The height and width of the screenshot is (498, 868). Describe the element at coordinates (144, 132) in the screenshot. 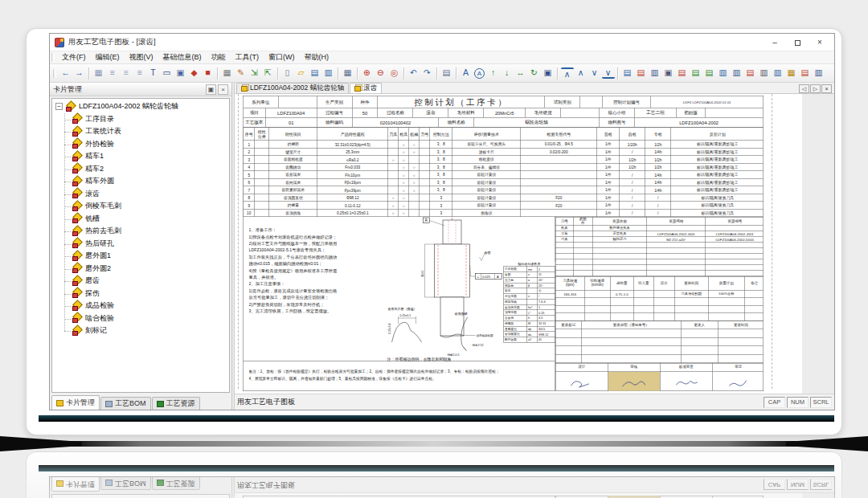

I see `tree-item-1: 工装统计表` at that location.